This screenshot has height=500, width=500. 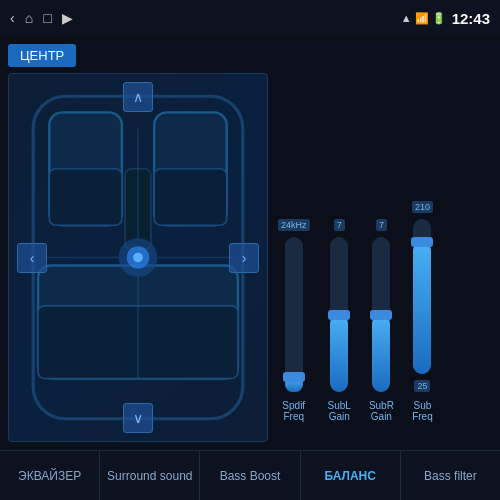 I want to click on subr-gain-fill, so click(x=381, y=354).